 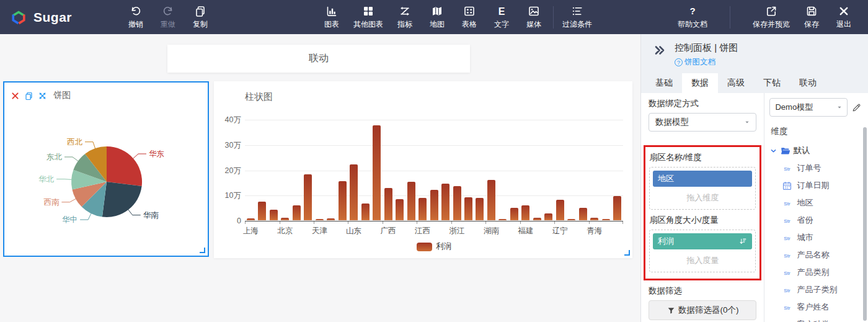 I want to click on svg-text: 华南, so click(x=151, y=215).